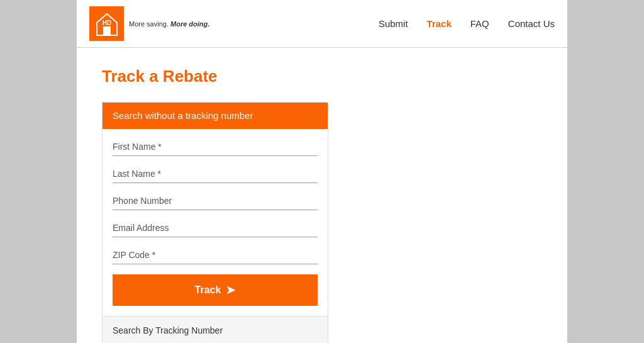 The image size is (644, 343). What do you see at coordinates (230, 290) in the screenshot?
I see `track-button-arrow-icon: ➤` at bounding box center [230, 290].